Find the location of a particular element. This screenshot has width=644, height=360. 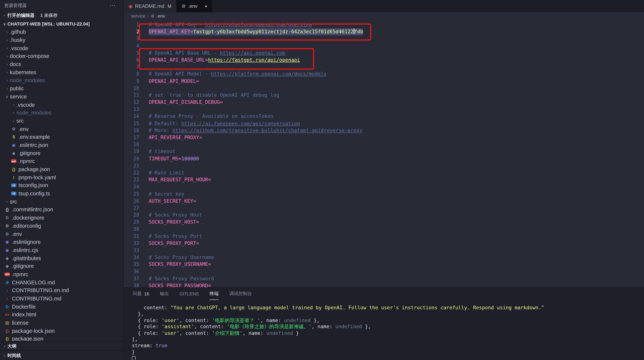

code-line-5: 5# OpenAI API Base URL - https://api.ope… is located at coordinates (384, 53).